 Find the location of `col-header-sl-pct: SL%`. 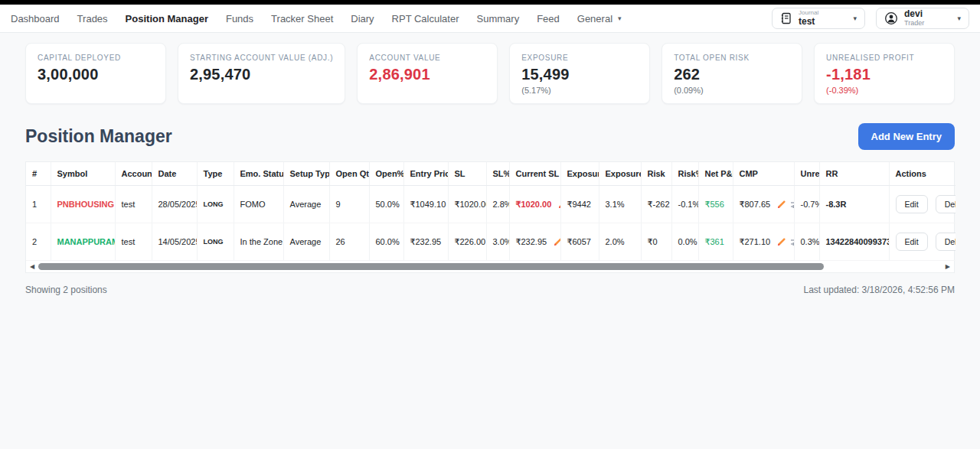

col-header-sl-pct: SL% is located at coordinates (498, 174).